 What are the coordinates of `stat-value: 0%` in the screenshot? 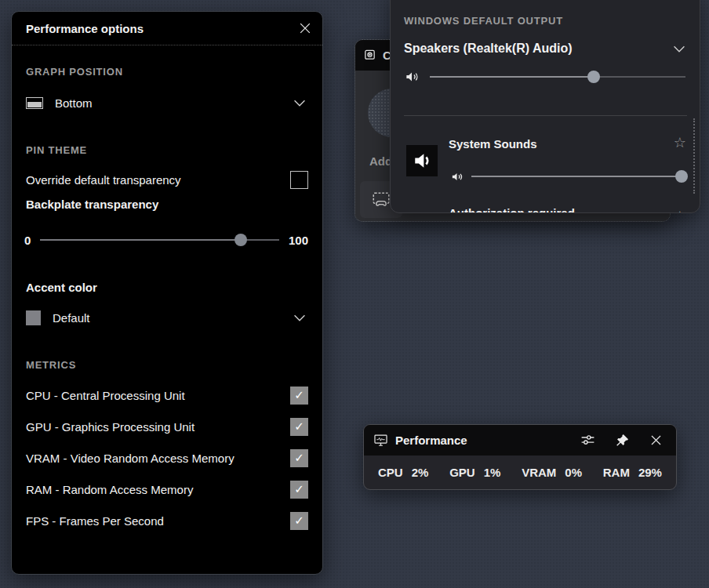 It's located at (573, 472).